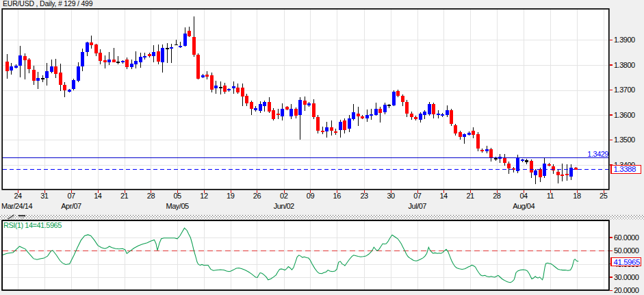  I want to click on svg-text: 05, so click(177, 196).